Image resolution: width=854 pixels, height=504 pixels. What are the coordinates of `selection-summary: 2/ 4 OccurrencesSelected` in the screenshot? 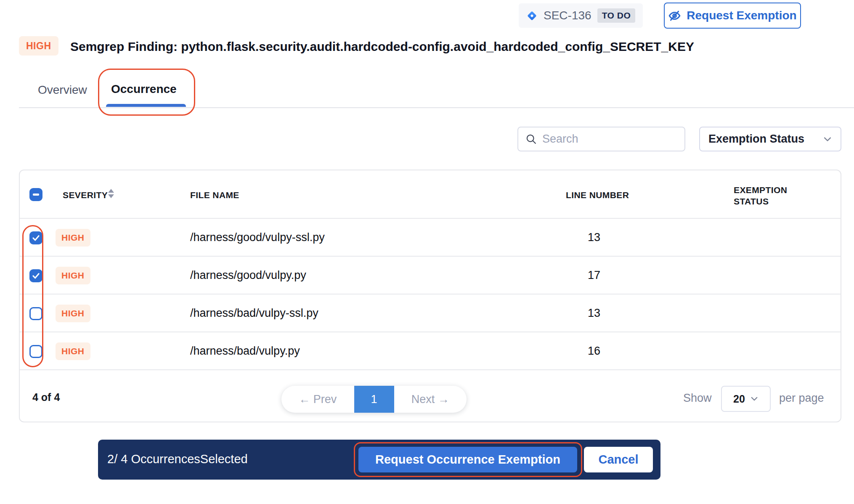 It's located at (178, 459).